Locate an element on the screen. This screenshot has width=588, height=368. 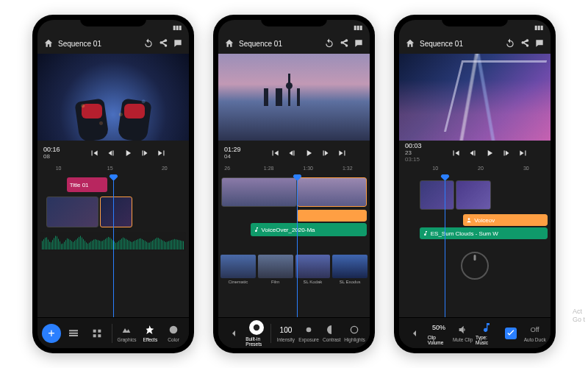
bottom-toolbar: Built-in Presets 100Intensity Exposure C… is located at coordinates (294, 333).